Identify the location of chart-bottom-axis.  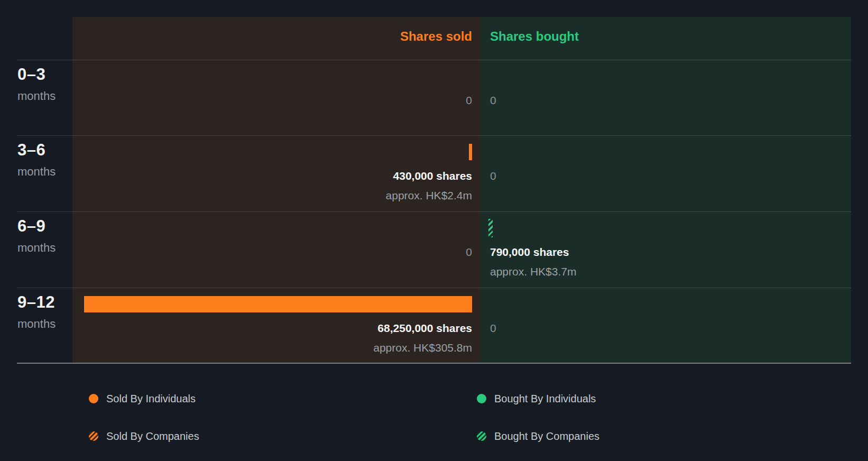
(434, 363).